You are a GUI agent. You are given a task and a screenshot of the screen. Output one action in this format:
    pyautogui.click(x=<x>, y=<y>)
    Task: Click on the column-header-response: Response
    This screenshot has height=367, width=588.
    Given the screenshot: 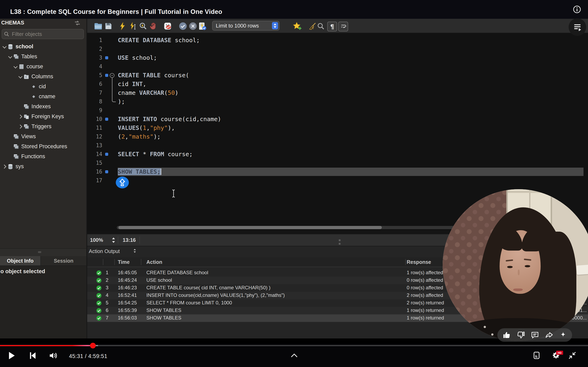 What is the action you would take?
    pyautogui.click(x=419, y=262)
    